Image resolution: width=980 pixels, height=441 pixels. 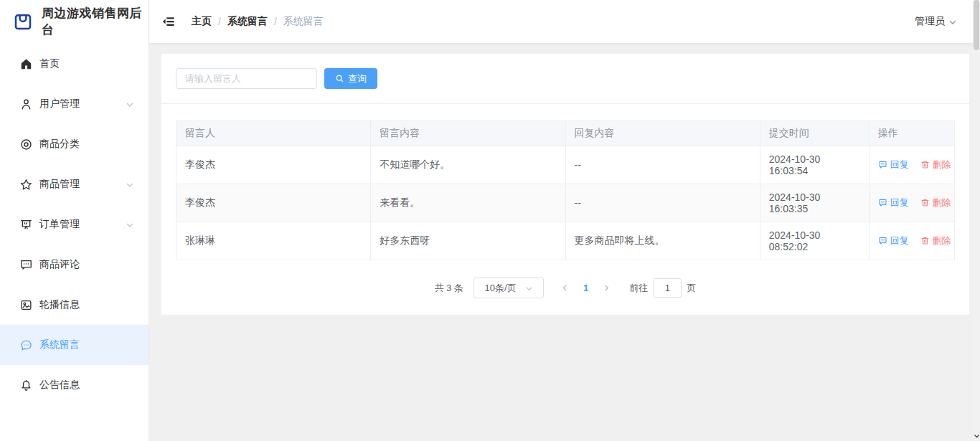 I want to click on sidebar-item-label: 公告信息, so click(x=60, y=385).